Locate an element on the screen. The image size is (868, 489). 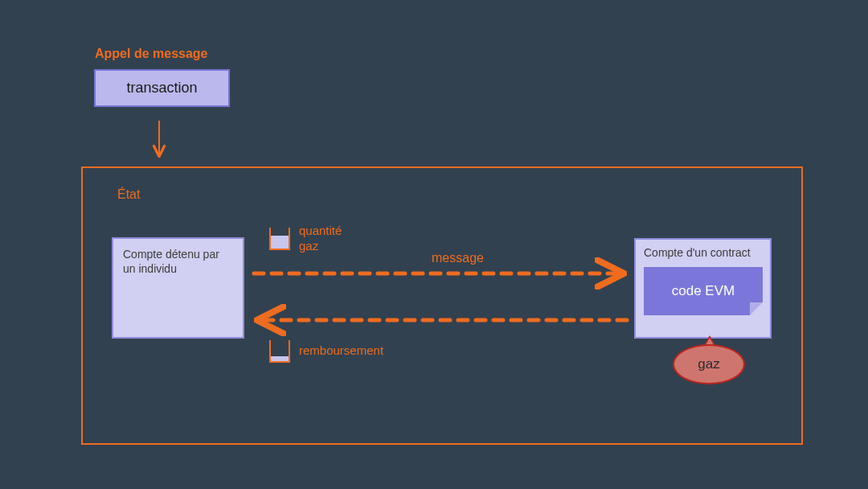
page-fold-icon is located at coordinates (756, 309).